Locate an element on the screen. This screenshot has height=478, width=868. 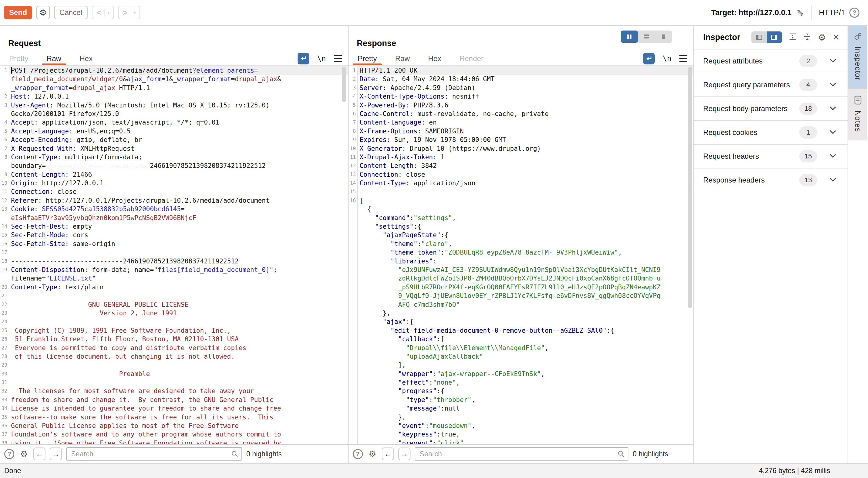
code-line: "ajaxPageState":{ is located at coordinates (521, 235).